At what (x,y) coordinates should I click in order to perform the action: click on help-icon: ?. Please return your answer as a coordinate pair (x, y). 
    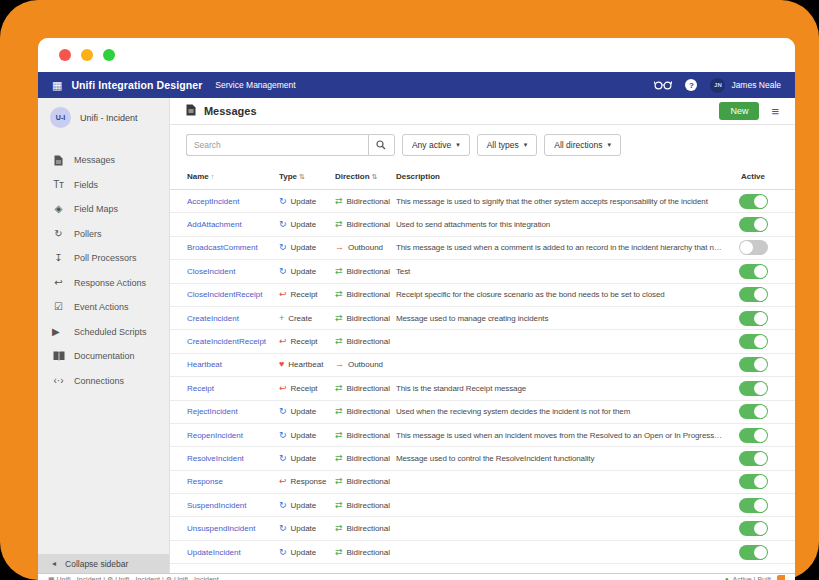
    Looking at the image, I should click on (691, 85).